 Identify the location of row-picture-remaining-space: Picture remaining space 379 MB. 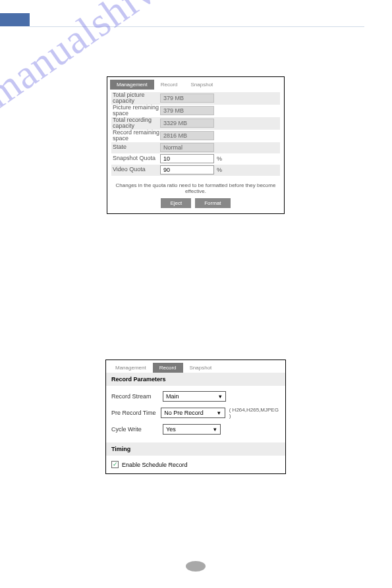
(196, 111).